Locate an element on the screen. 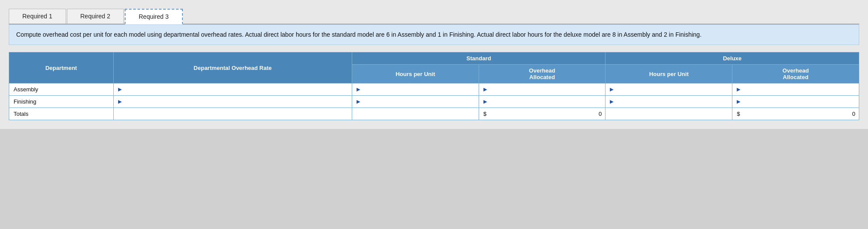  tab-required-2: Required 2 is located at coordinates (95, 16).